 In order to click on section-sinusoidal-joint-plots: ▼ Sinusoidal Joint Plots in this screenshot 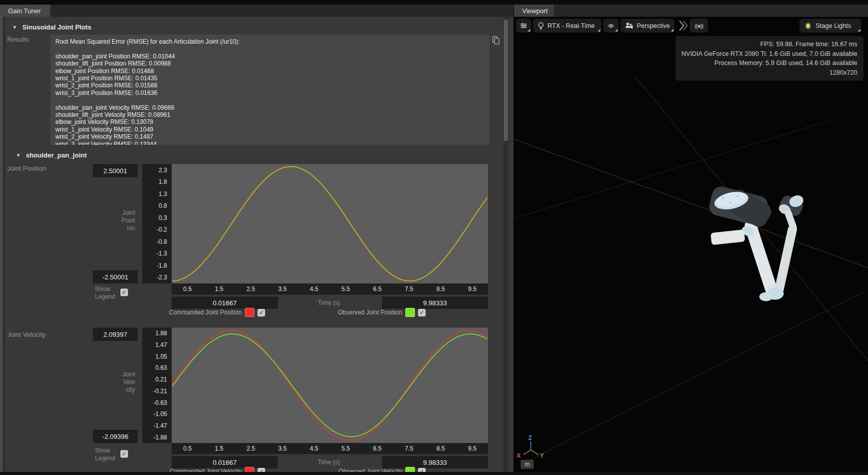, I will do `click(52, 27)`.